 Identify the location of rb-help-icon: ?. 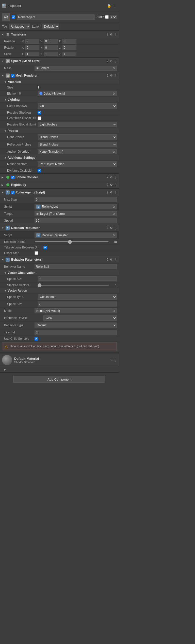
(108, 185).